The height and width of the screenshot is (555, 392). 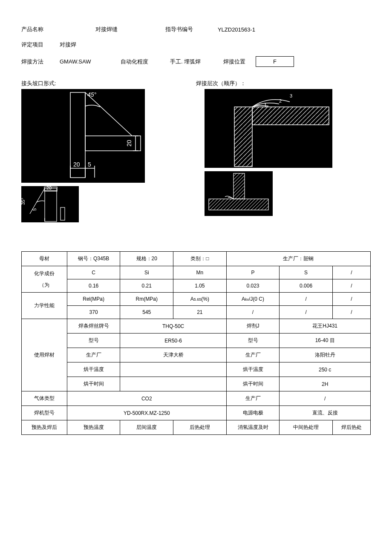 I want to click on cell-flux-producer-label: 生产厂, so click(x=253, y=355).